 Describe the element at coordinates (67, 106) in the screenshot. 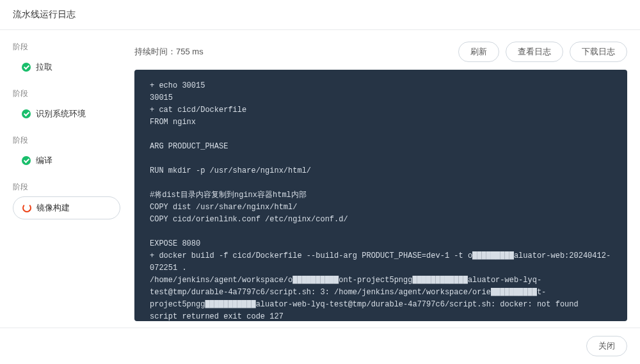

I see `stage-block: 阶段 识别系统环境` at that location.